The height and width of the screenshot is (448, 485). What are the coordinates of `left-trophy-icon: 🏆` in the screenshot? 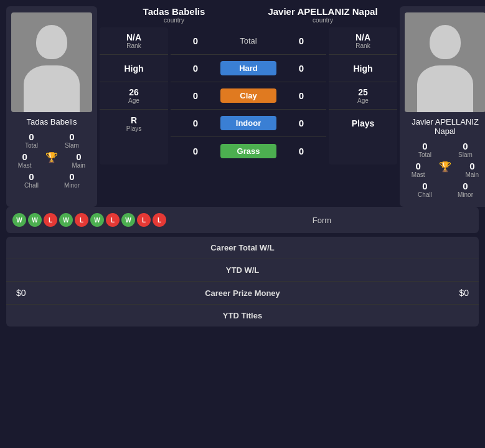 It's located at (52, 157).